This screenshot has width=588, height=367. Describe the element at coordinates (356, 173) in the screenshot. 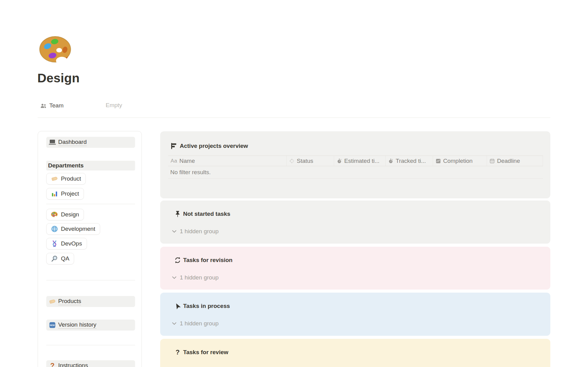

I see `empty-results-row: No filter results.` at that location.